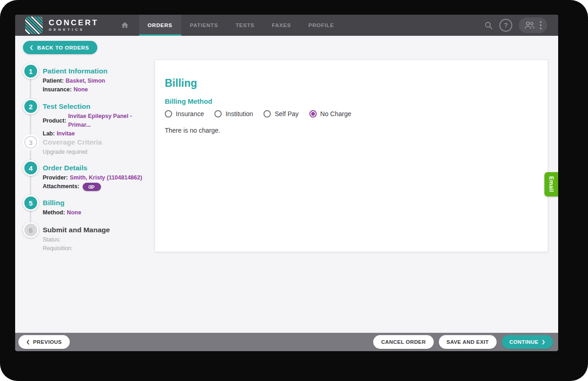 This screenshot has height=381, width=588. I want to click on email-tab-label: Email, so click(551, 185).